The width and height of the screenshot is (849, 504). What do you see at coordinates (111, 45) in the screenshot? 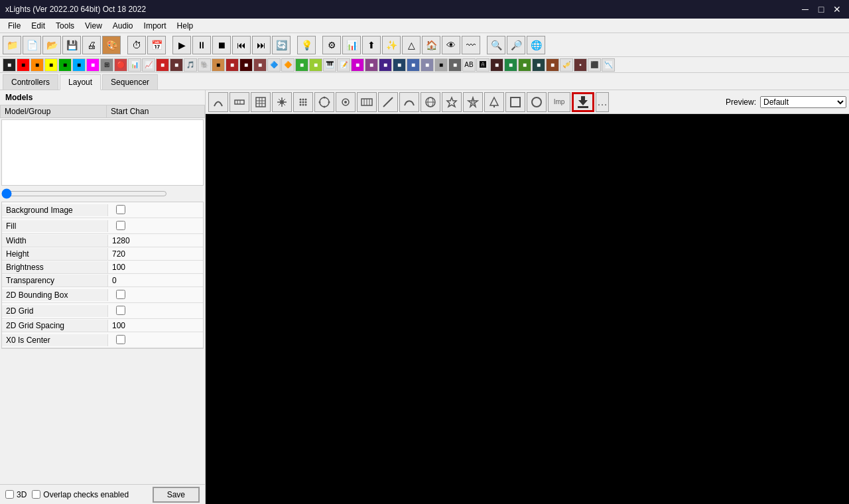
I see `color-btn: 🎨` at bounding box center [111, 45].